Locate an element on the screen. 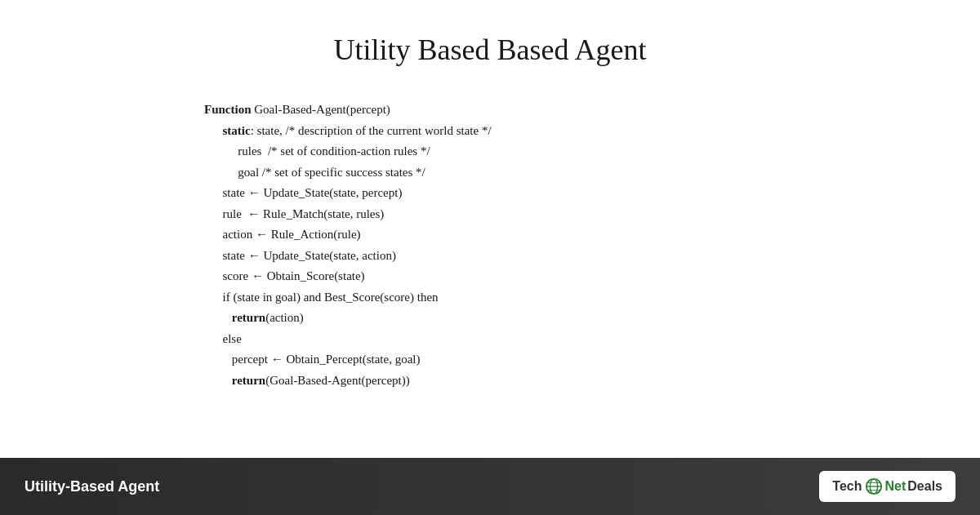 The image size is (980, 515). code-text-9: score ← Obtain_Score(state) is located at coordinates (294, 276).